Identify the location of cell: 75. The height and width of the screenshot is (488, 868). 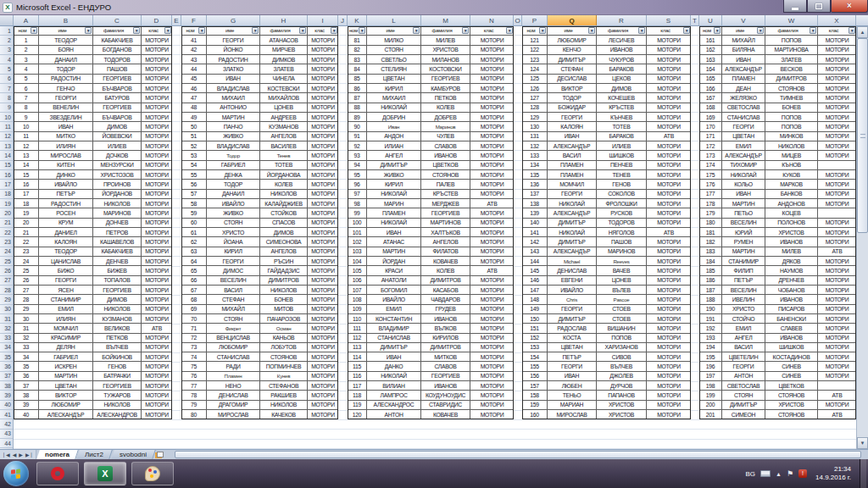
(194, 366).